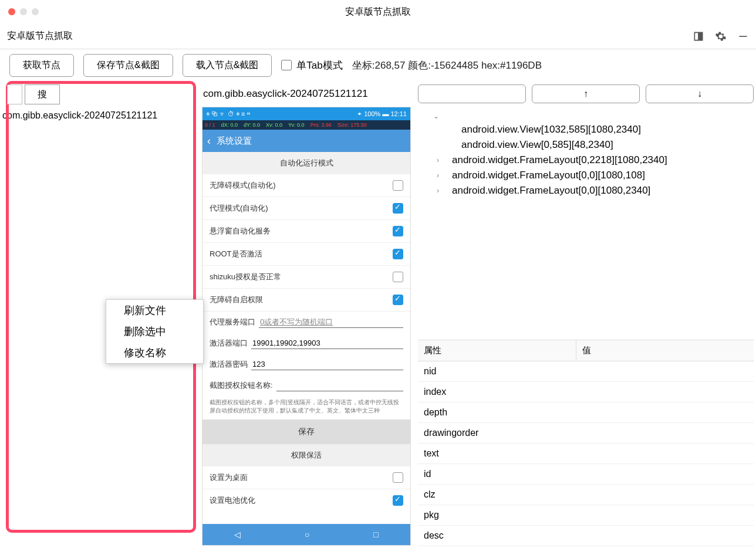 This screenshot has width=756, height=548. I want to click on menu-rename: 修改名称, so click(155, 353).